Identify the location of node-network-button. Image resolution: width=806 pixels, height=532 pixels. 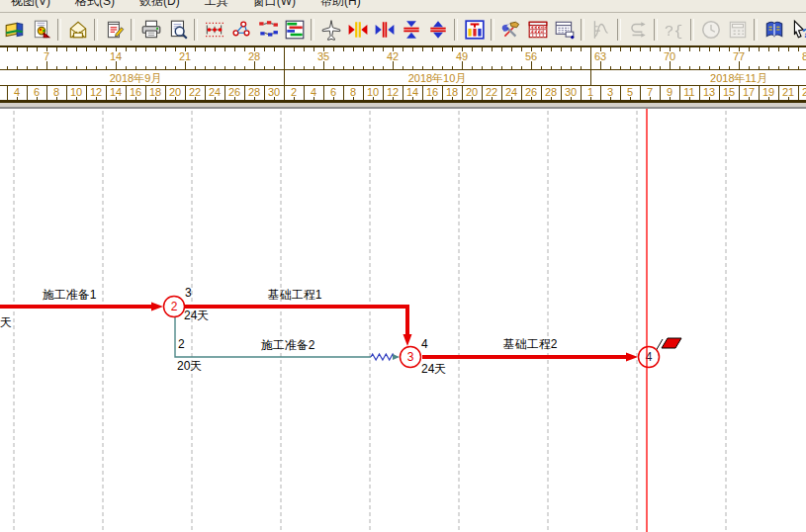
(241, 30).